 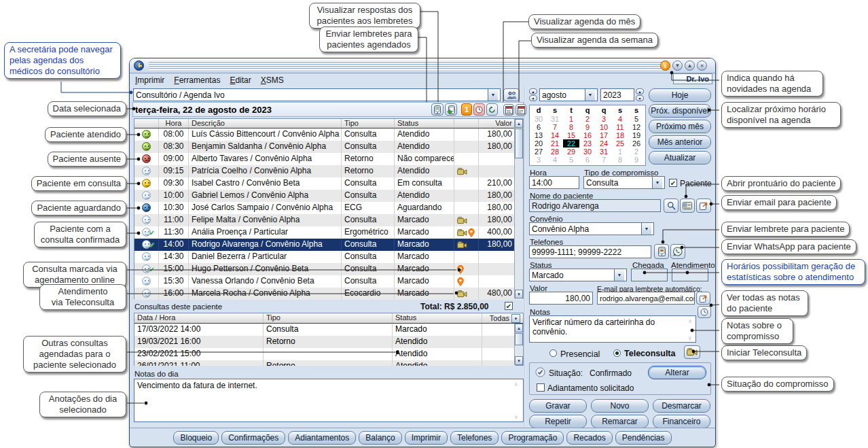 What do you see at coordinates (493, 95) in the screenshot?
I see `agenda-selector-dropdown-icon: ▼` at bounding box center [493, 95].